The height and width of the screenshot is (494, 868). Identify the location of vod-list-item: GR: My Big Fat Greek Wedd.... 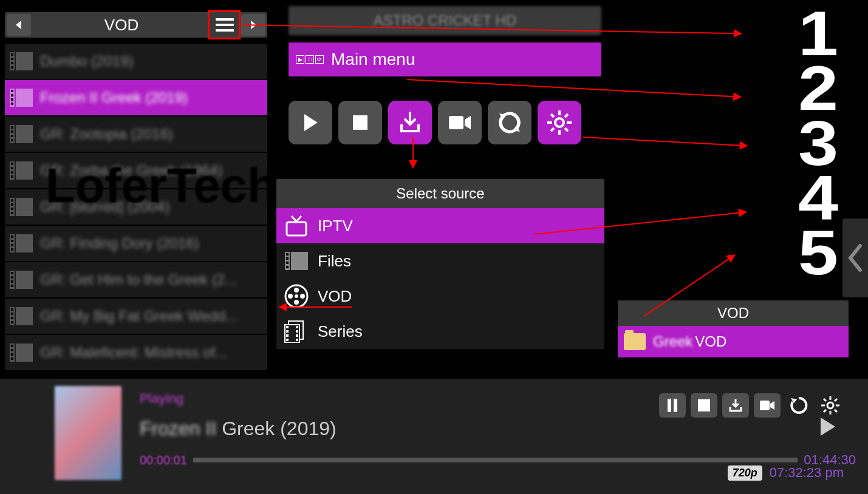
(136, 316).